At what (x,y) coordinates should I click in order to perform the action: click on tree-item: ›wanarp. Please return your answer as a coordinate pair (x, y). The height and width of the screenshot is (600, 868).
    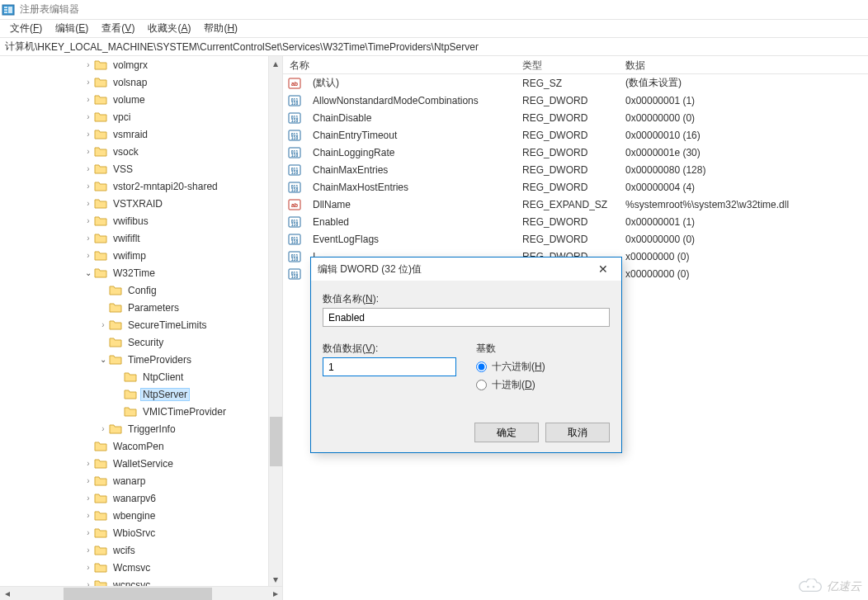
    Looking at the image, I should click on (142, 480).